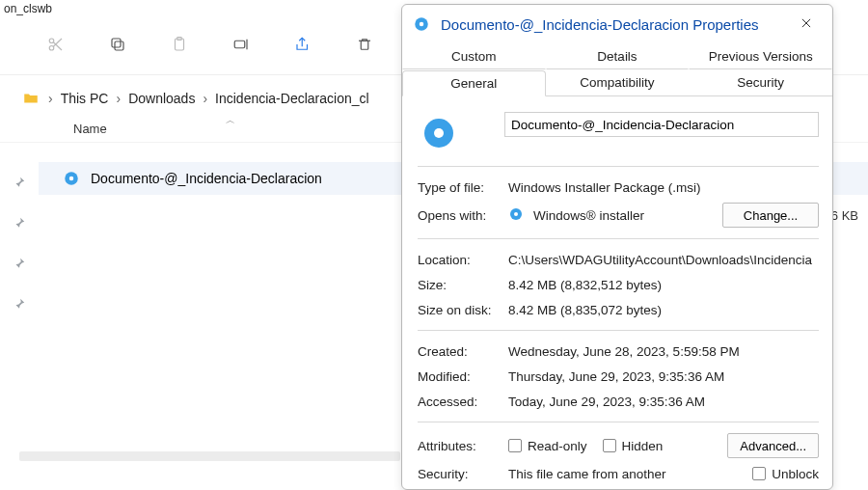 The width and height of the screenshot is (868, 490). What do you see at coordinates (463, 260) in the screenshot?
I see `location-label: Location:` at bounding box center [463, 260].